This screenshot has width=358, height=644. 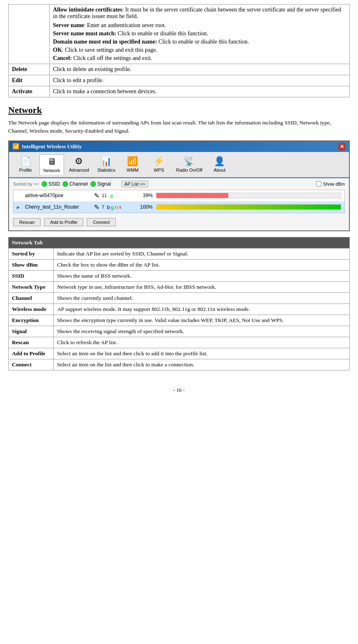 What do you see at coordinates (133, 164) in the screenshot?
I see `toolbar-wmm: 📶 WMM` at bounding box center [133, 164].